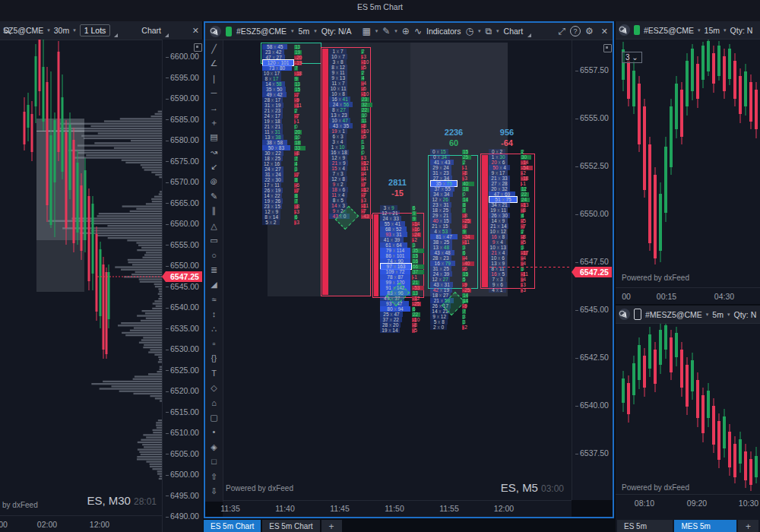  What do you see at coordinates (214, 137) in the screenshot?
I see `draw-tool-6: ▤` at bounding box center [214, 137].